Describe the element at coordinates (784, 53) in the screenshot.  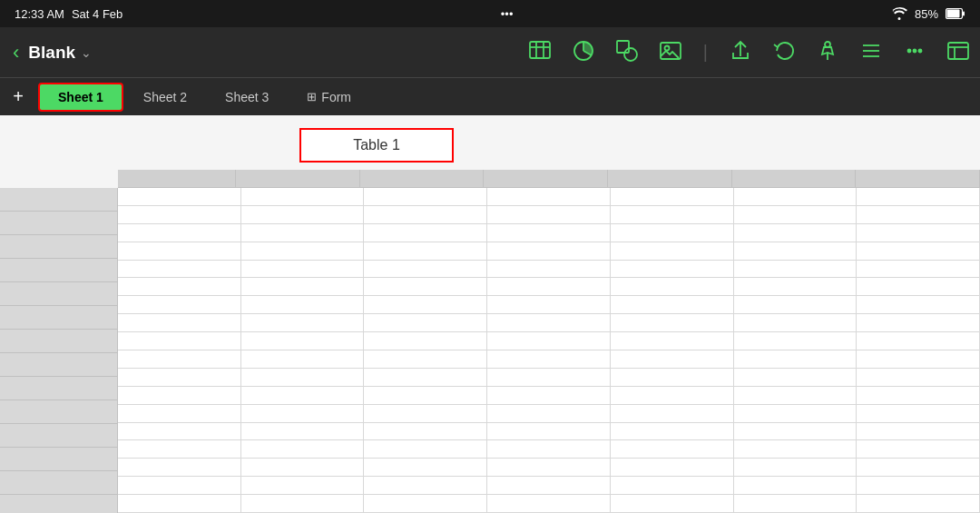
I see `undo-icon` at that location.